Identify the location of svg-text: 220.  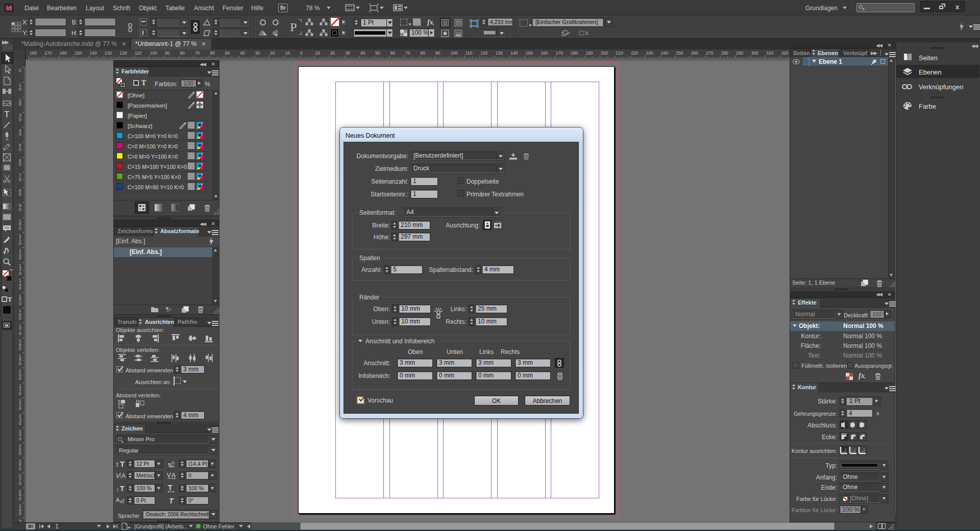
(634, 53).